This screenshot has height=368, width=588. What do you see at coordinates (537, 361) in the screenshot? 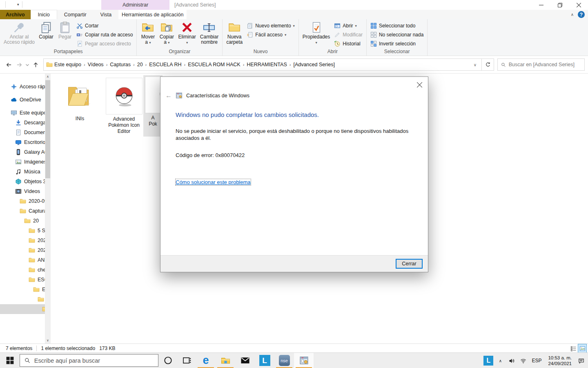
I see `language-indicator: ESP` at bounding box center [537, 361].